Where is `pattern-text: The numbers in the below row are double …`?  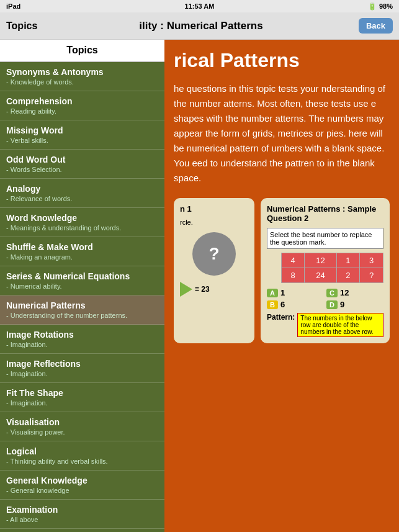
pattern-text: The numbers in the below row are double … is located at coordinates (340, 325).